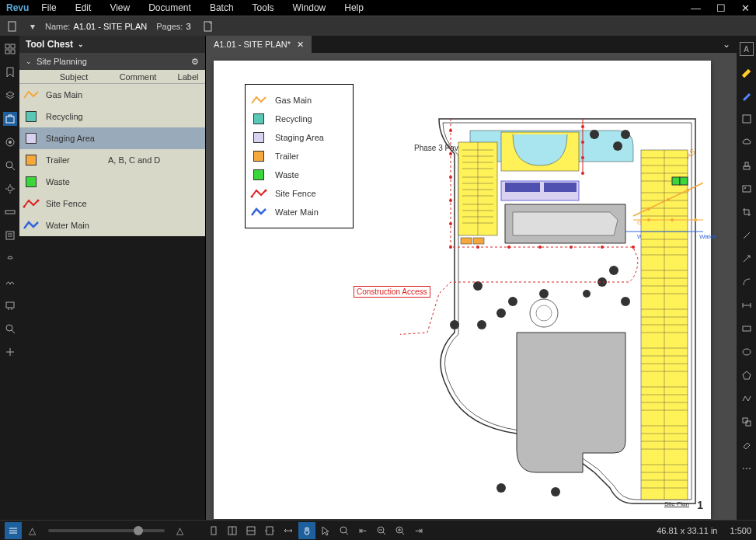 The height and width of the screenshot is (540, 756). Describe the element at coordinates (112, 182) in the screenshot. I see `tool-row: Waste` at that location.